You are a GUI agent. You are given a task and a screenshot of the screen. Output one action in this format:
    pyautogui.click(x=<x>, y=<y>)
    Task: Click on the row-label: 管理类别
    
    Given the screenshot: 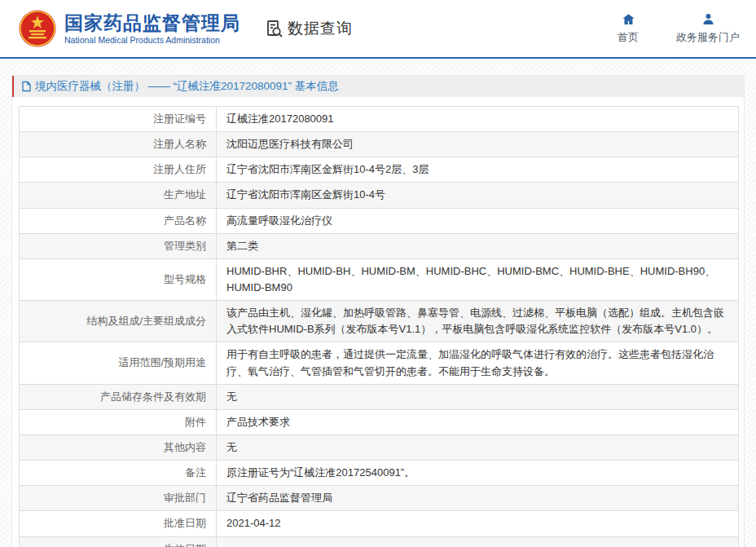 What is the action you would take?
    pyautogui.click(x=118, y=246)
    